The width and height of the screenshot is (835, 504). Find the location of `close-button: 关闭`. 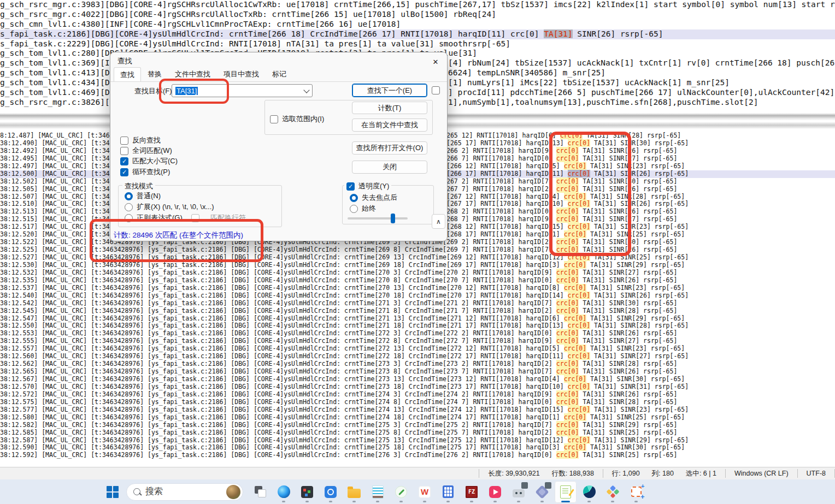

close-button: 关闭 is located at coordinates (390, 167).